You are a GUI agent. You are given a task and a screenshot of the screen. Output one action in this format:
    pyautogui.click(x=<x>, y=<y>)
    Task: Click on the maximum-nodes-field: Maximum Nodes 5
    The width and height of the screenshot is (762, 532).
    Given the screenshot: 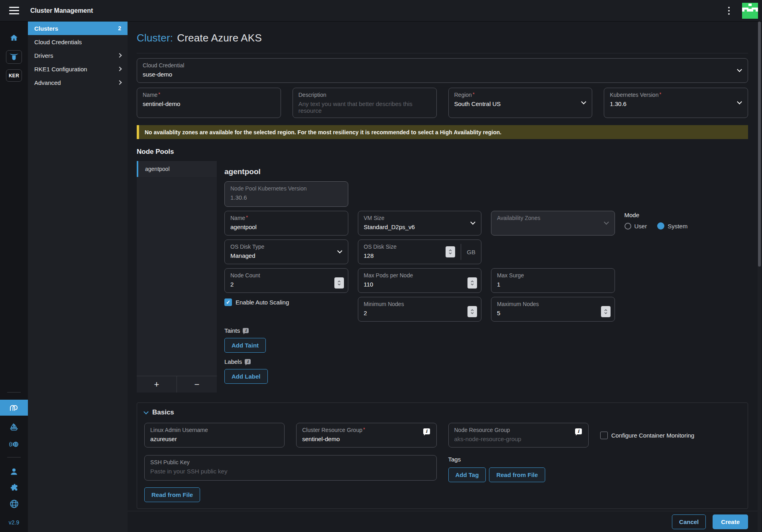 What is the action you would take?
    pyautogui.click(x=553, y=309)
    